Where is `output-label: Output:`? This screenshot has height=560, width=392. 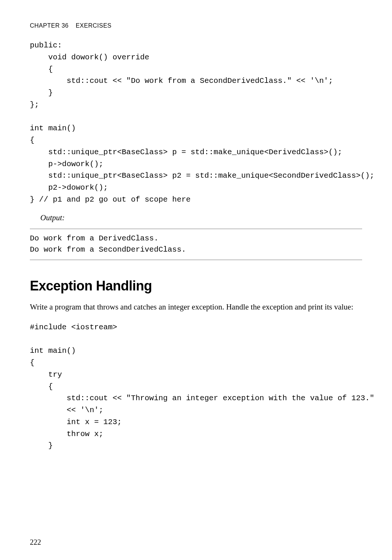
output-label: Output: is located at coordinates (201, 218).